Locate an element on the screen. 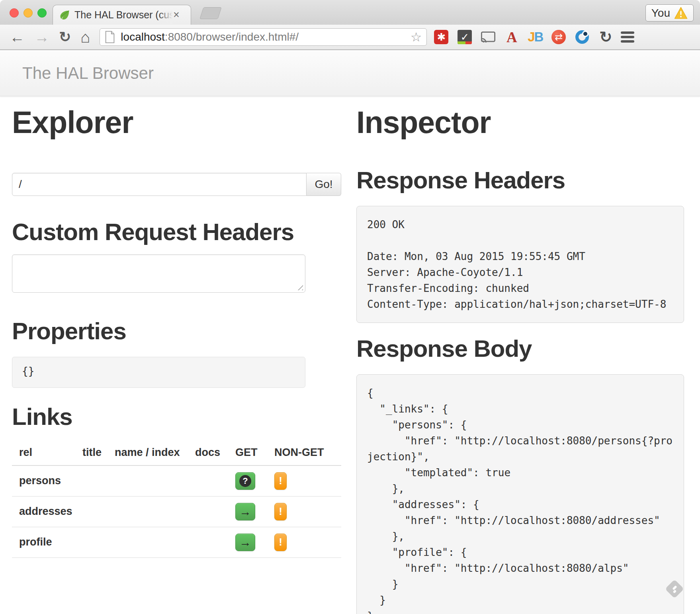  dial-dot is located at coordinates (585, 34).